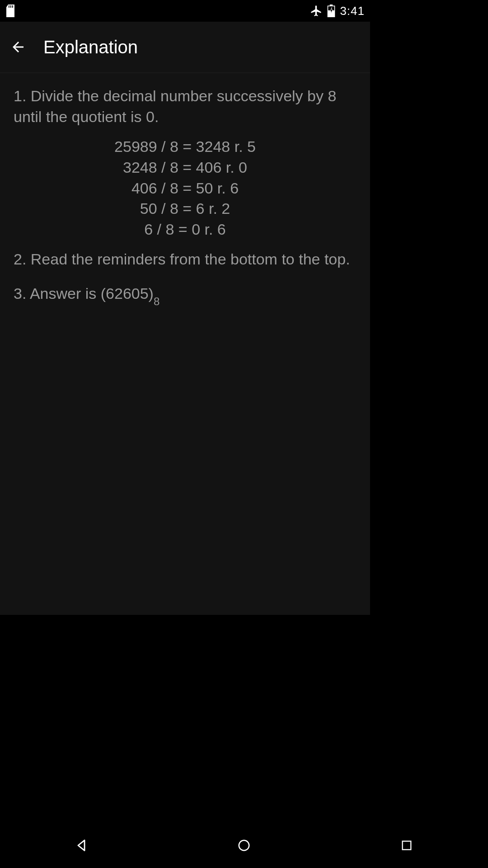 The width and height of the screenshot is (488, 868). Describe the element at coordinates (185, 47) in the screenshot. I see `app-bar: Explanation` at that location.